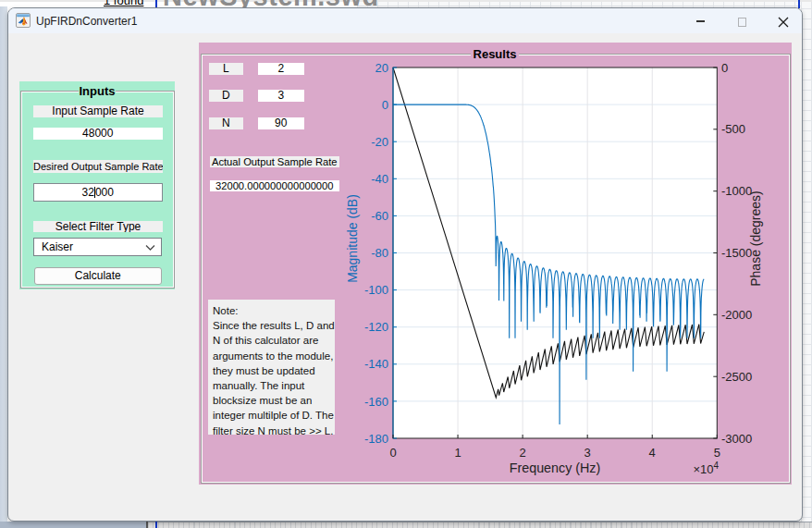 The image size is (812, 528). I want to click on svg-text: -80, so click(379, 253).